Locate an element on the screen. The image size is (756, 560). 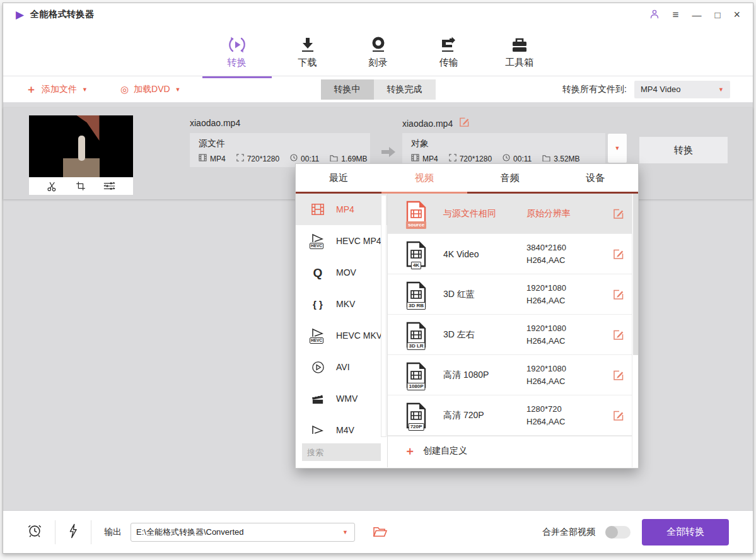
format-item-avi: AVI is located at coordinates (342, 367).